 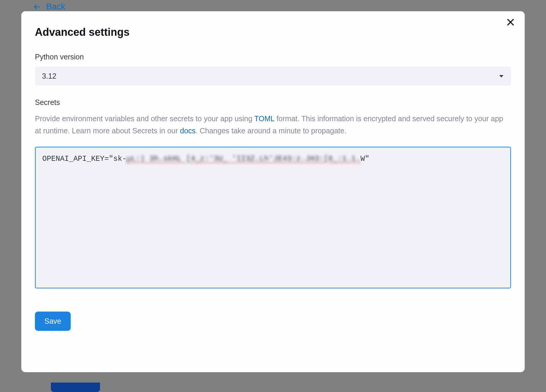 I want to click on secrets-value-prefix: OPENAI_API_KEY="sk-, so click(x=85, y=159).